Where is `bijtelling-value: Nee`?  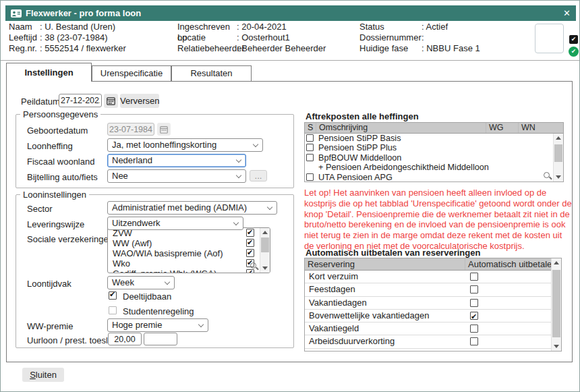
bijtelling-value: Nee is located at coordinates (120, 175).